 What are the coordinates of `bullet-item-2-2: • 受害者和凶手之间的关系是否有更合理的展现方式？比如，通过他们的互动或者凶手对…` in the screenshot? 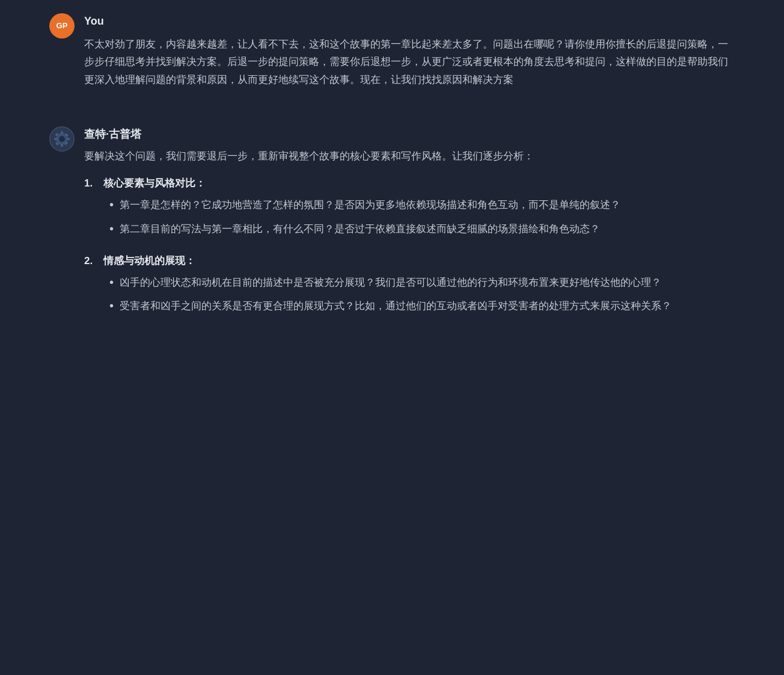 It's located at (419, 306).